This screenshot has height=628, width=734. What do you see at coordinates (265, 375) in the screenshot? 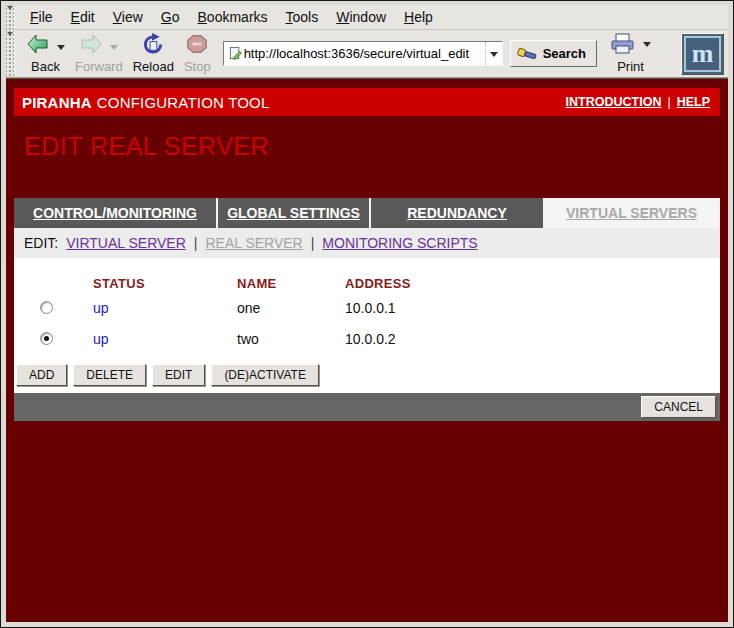
I see `deactivate-button: (DE)ACTIVATE` at bounding box center [265, 375].